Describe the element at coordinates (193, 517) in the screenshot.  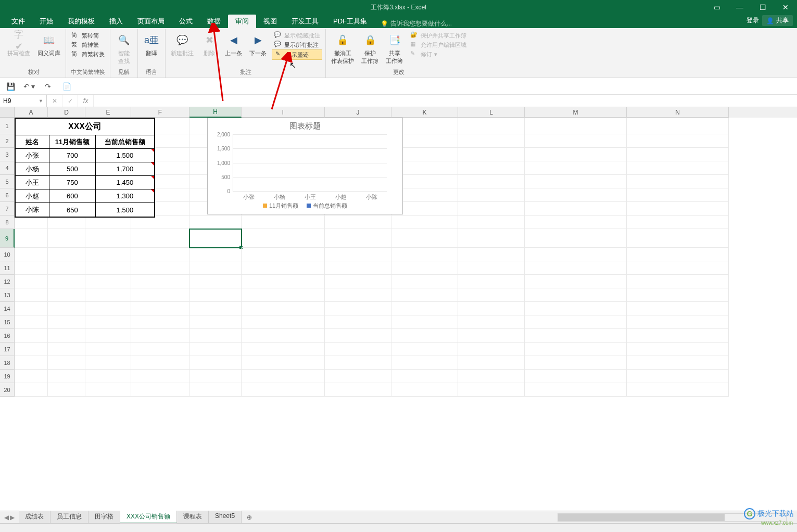
I see `sheet-tab-课程表: 课程表` at that location.